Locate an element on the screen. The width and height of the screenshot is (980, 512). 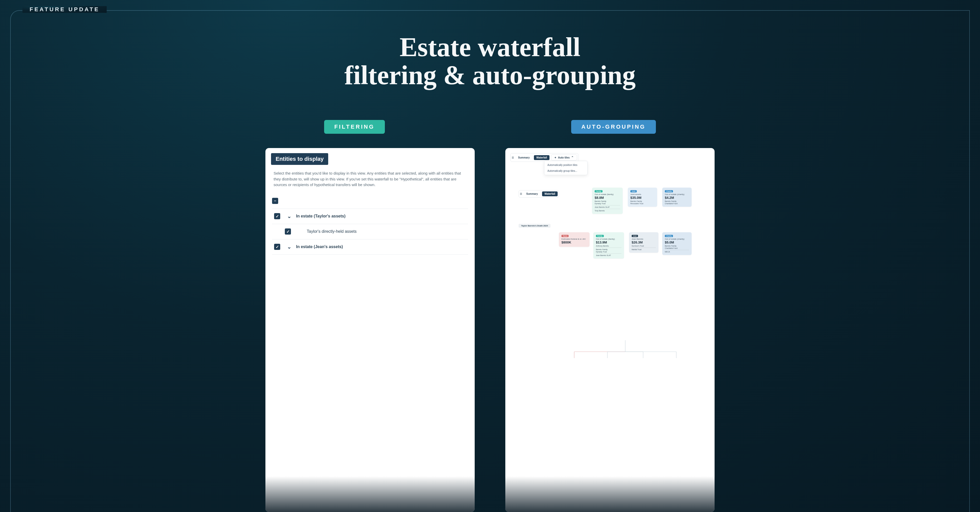
top-toolbar-1: ☰ Summary Waterfall ✦ Auto tiles is located at coordinates (544, 157).